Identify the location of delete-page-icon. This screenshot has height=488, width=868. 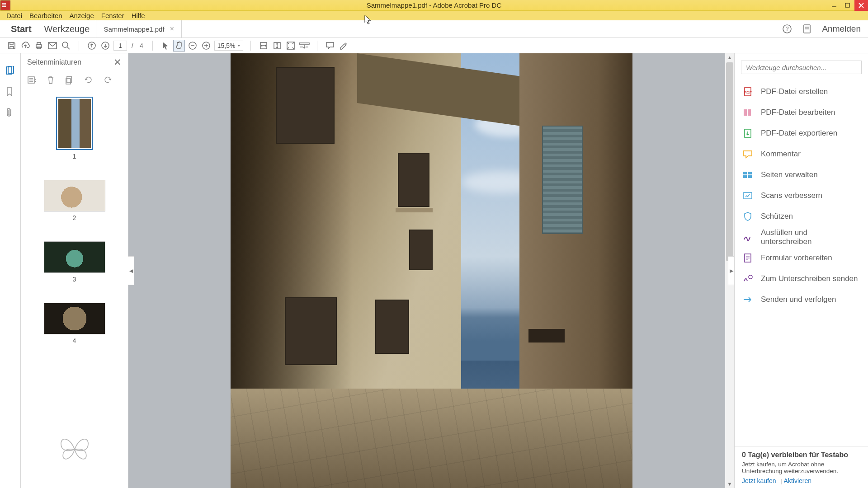
(51, 81).